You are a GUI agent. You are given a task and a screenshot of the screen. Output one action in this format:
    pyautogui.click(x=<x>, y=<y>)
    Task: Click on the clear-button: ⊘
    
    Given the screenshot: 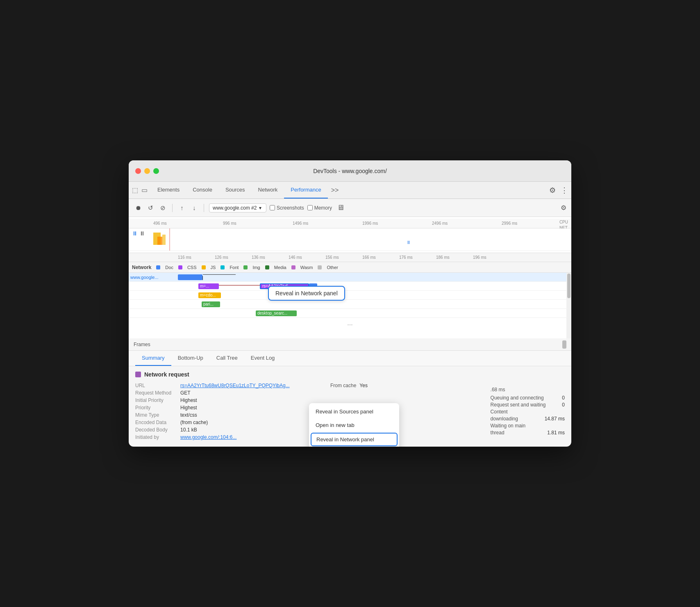 What is the action you would take?
    pyautogui.click(x=163, y=208)
    